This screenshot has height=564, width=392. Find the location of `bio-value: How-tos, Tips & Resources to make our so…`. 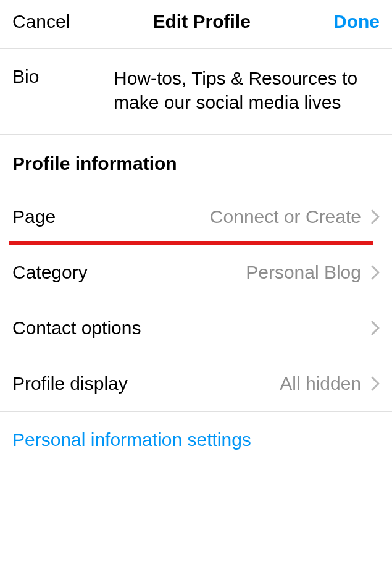

bio-value: How-tos, Tips & Resources to make our so… is located at coordinates (247, 90).